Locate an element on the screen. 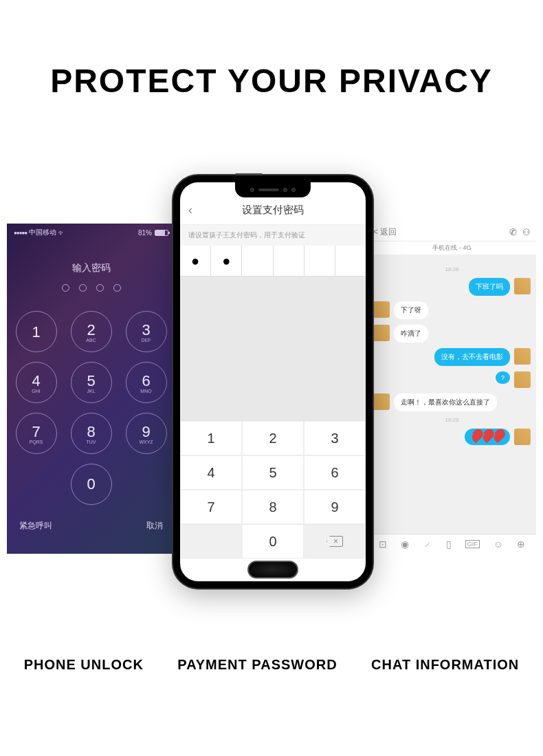 The image size is (543, 756). wifi-icon: ᯤ is located at coordinates (62, 233).